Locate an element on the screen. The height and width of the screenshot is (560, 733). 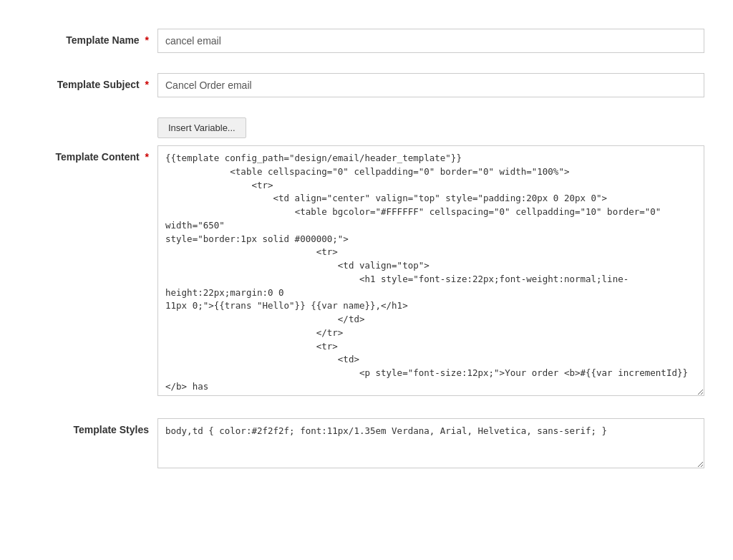
insert-variable-row: Insert Variable... is located at coordinates (366, 127).